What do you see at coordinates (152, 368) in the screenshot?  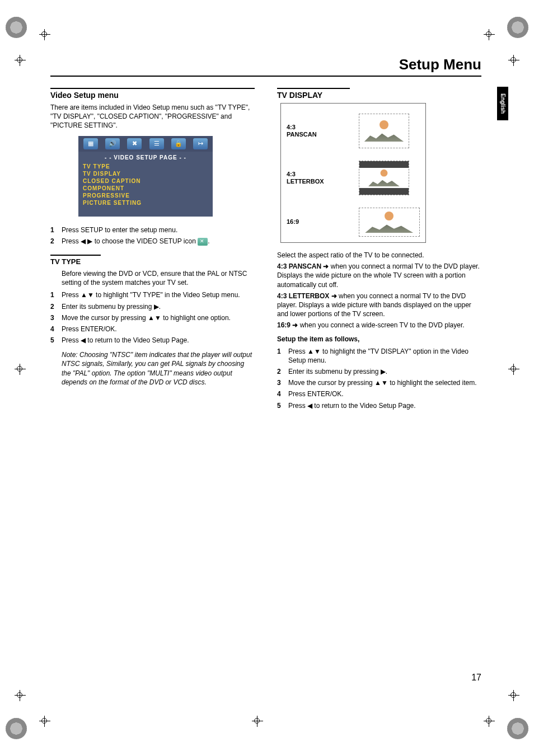 I see `tv-type-note: Note: Choosing "NTSC" item indicates tha…` at bounding box center [152, 368].